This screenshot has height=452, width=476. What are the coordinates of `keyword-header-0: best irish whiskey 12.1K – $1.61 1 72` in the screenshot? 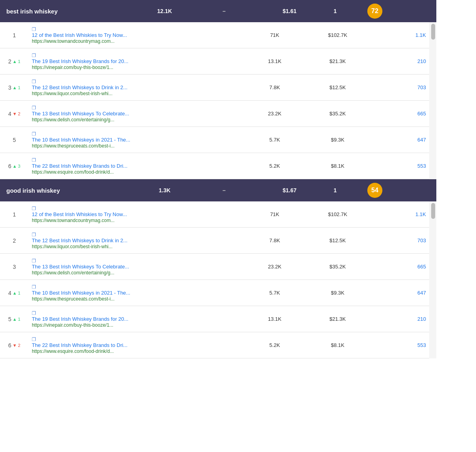 It's located at (218, 11).